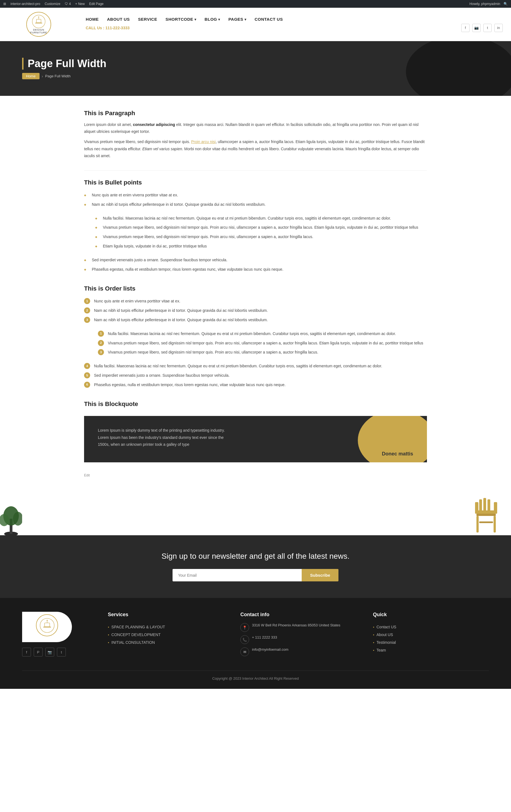  Describe the element at coordinates (212, 19) in the screenshot. I see `nav-blog: BLOG ▾` at that location.